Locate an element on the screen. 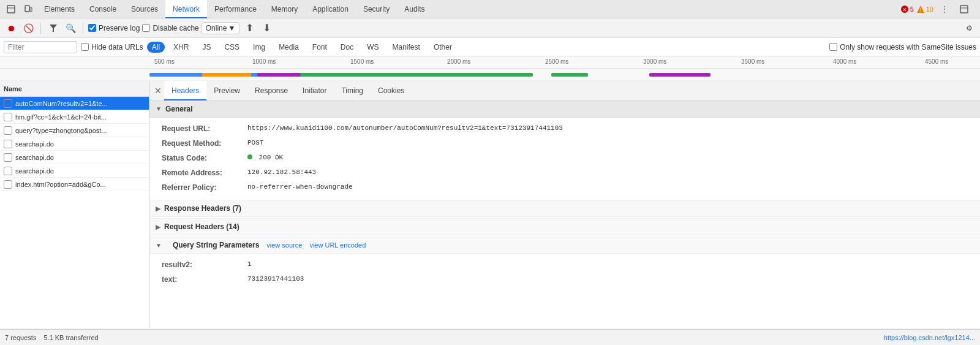 This screenshot has width=980, height=345. timeline-bar-green is located at coordinates (417, 75).